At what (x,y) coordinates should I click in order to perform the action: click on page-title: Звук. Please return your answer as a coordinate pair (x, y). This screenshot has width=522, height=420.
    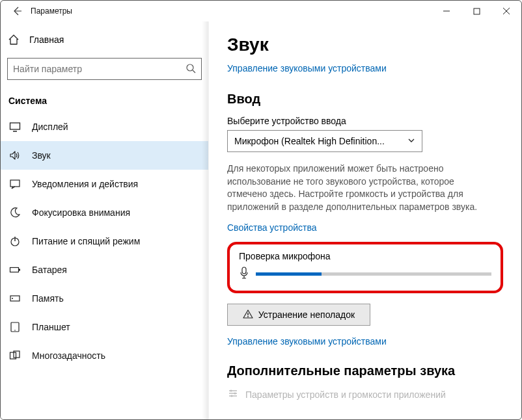
    Looking at the image, I should click on (365, 45).